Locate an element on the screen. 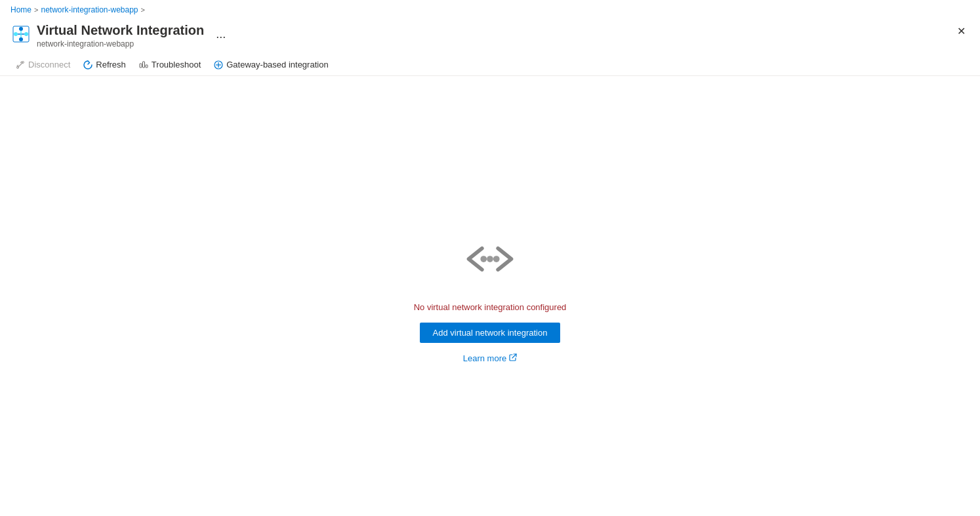  gateway-integration-button: Gateway-based integration is located at coordinates (271, 64).